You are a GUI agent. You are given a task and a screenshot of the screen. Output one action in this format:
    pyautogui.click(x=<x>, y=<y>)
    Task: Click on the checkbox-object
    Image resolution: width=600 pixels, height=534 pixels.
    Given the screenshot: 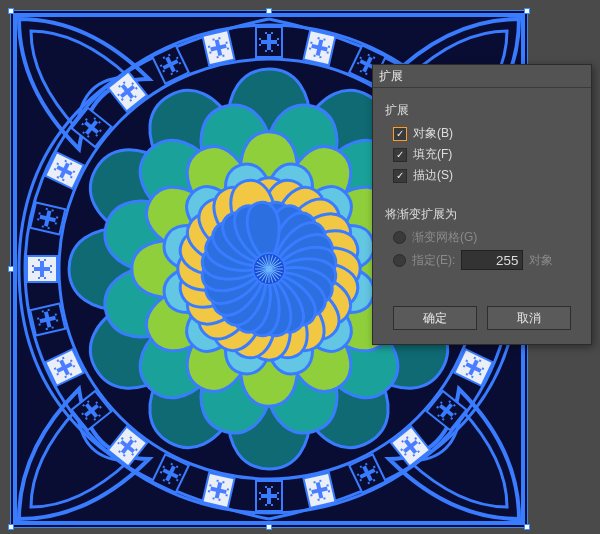 What is the action you would take?
    pyautogui.click(x=400, y=134)
    